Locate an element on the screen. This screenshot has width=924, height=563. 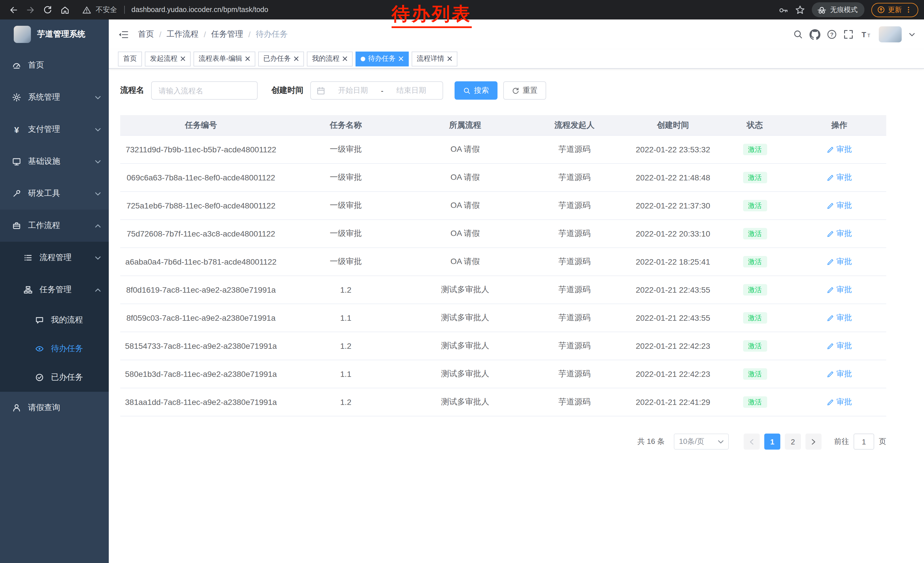
sidebar-toggle-icon is located at coordinates (123, 35).